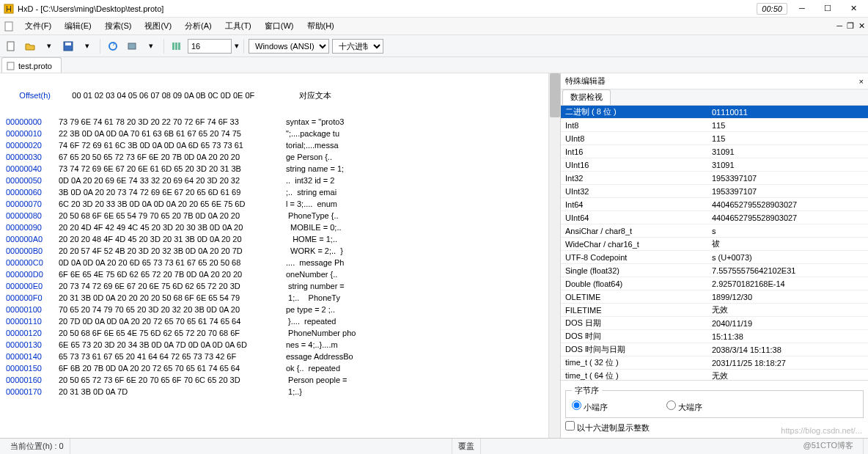 Image resolution: width=868 pixels, height=454 pixels. Describe the element at coordinates (280, 298) in the screenshot. I see `hex-row: 000000F020 31 3B 0D 0A 20 20 20 20 50 68…` at that location.